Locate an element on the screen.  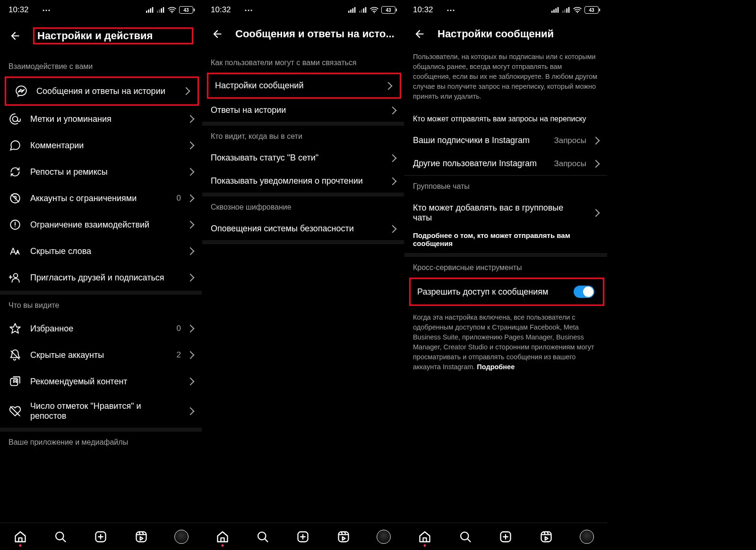
row-label: Метки и упоминания is located at coordinates (105, 119).